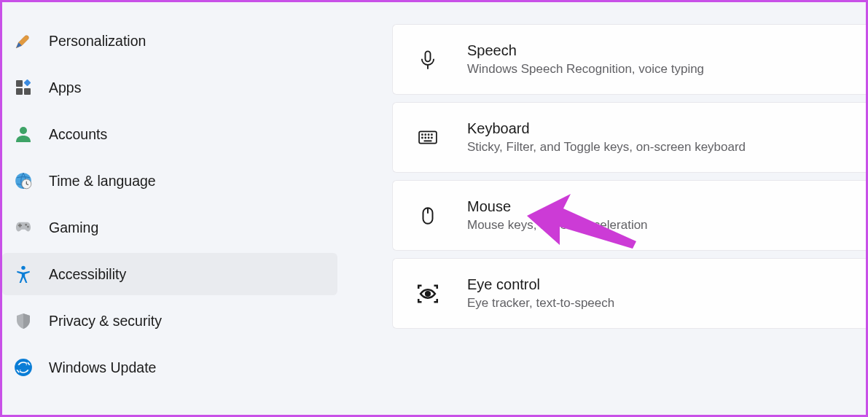 The height and width of the screenshot is (417, 868). I want to click on card-text: Speech Windows Speech Recognition, voice…, so click(586, 60).